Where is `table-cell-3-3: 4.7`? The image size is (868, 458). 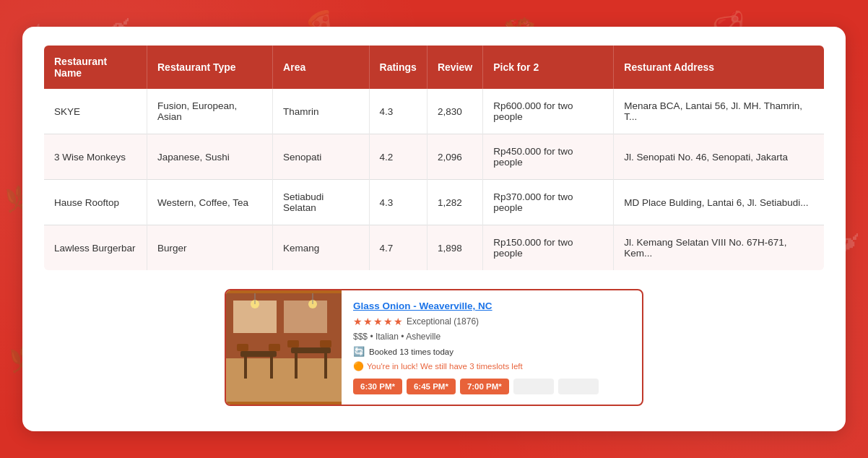
table-cell-3-3: 4.7 is located at coordinates (398, 249).